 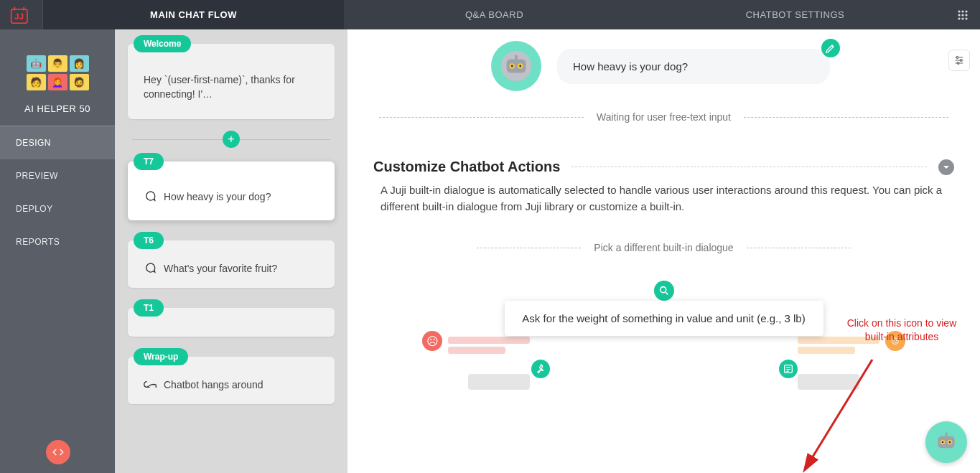 What do you see at coordinates (795, 14) in the screenshot?
I see `tab-label: CHATBOT SETTINGS` at bounding box center [795, 14].